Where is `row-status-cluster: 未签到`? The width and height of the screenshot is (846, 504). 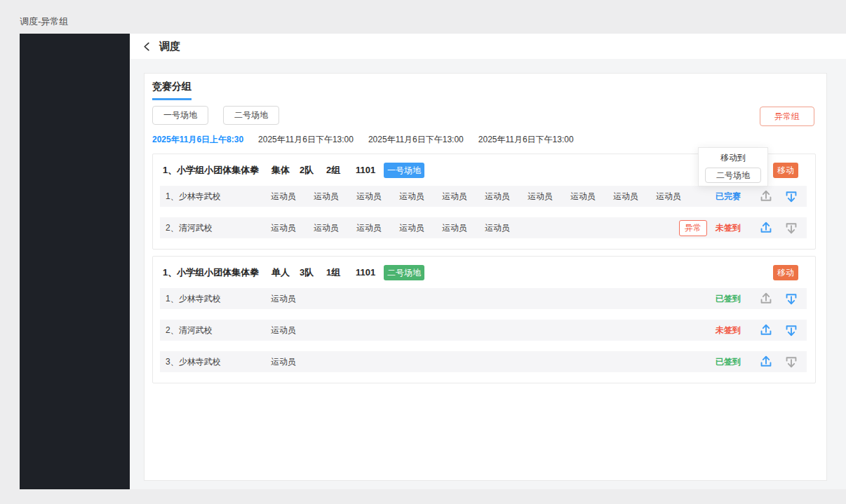
row-status-cluster: 未签到 is located at coordinates (757, 330).